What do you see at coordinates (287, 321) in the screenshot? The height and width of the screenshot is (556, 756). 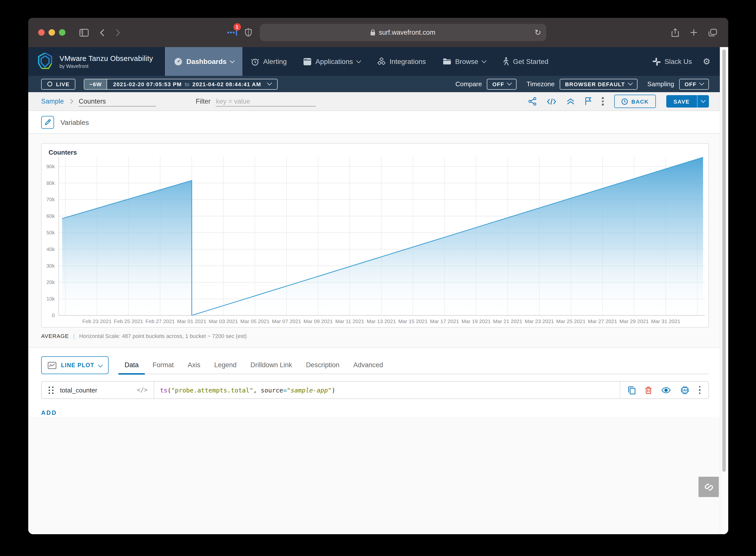 I see `svg-text: Mar 07 2021` at bounding box center [287, 321].